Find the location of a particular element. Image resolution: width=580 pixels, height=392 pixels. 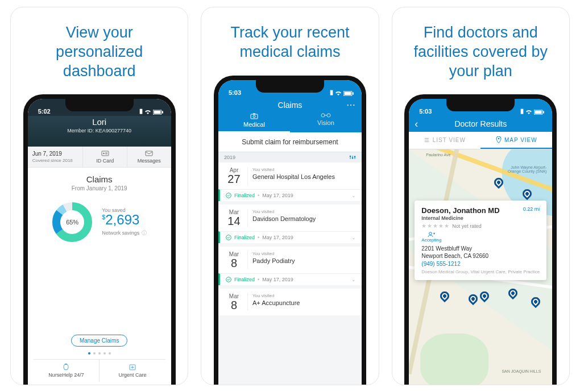

more-icon: ⋯ is located at coordinates (351, 105).